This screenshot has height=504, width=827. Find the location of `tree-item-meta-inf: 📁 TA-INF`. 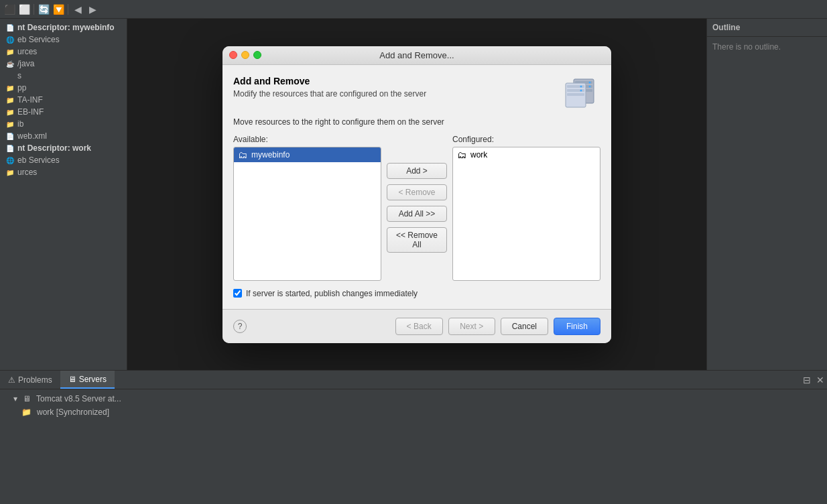

tree-item-meta-inf: 📁 TA-INF is located at coordinates (63, 100).